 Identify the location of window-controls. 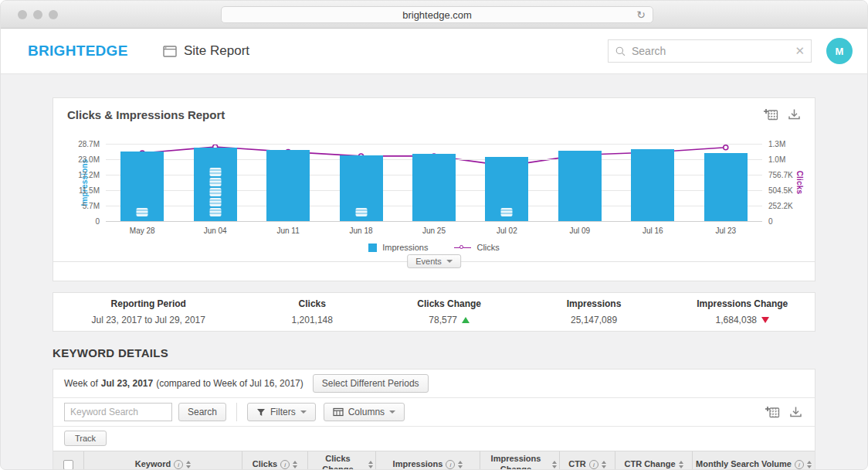
(38, 15).